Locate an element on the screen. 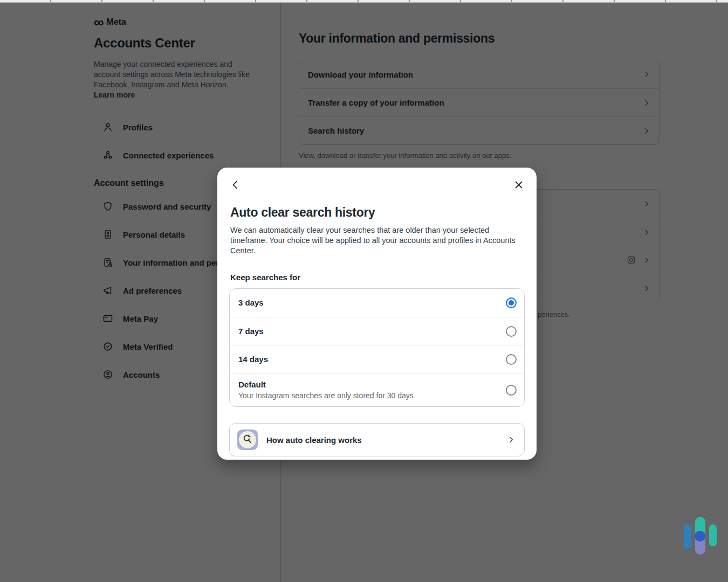 The image size is (728, 582). radio-default is located at coordinates (511, 390).